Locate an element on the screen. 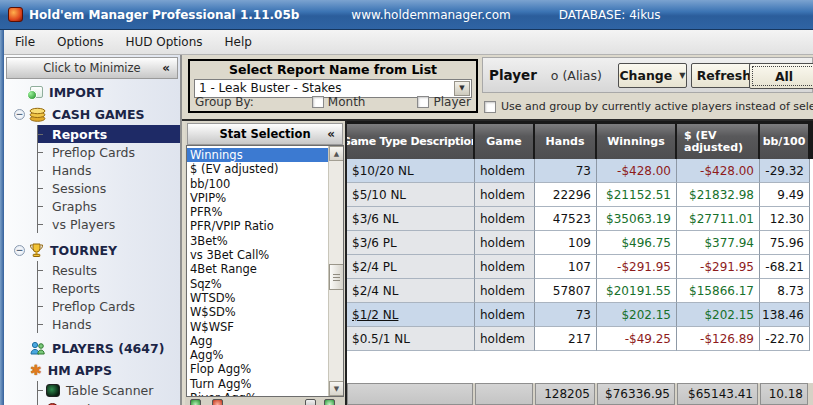  column-header-game-type: Game Type Description is located at coordinates (411, 142).